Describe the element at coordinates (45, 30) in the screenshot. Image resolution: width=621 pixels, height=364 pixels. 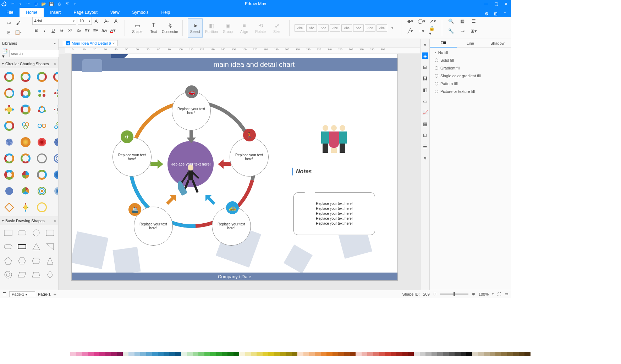
I see `italic-button: I` at that location.